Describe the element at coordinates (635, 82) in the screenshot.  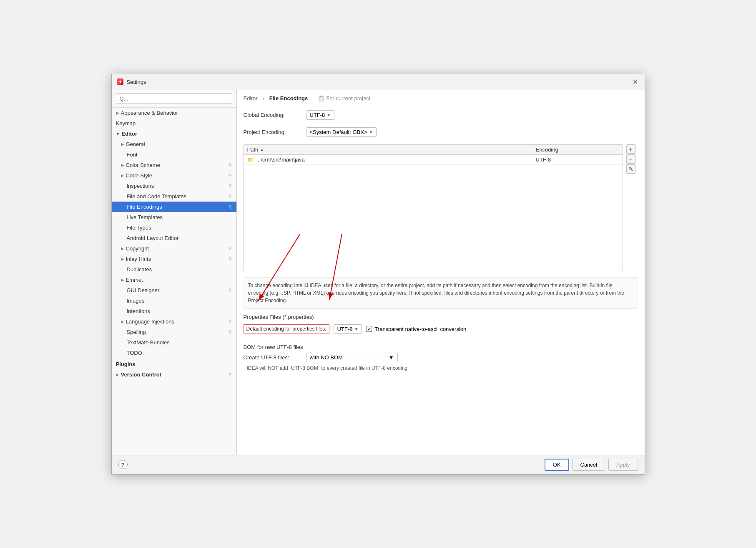
I see `close-button: ✕` at that location.